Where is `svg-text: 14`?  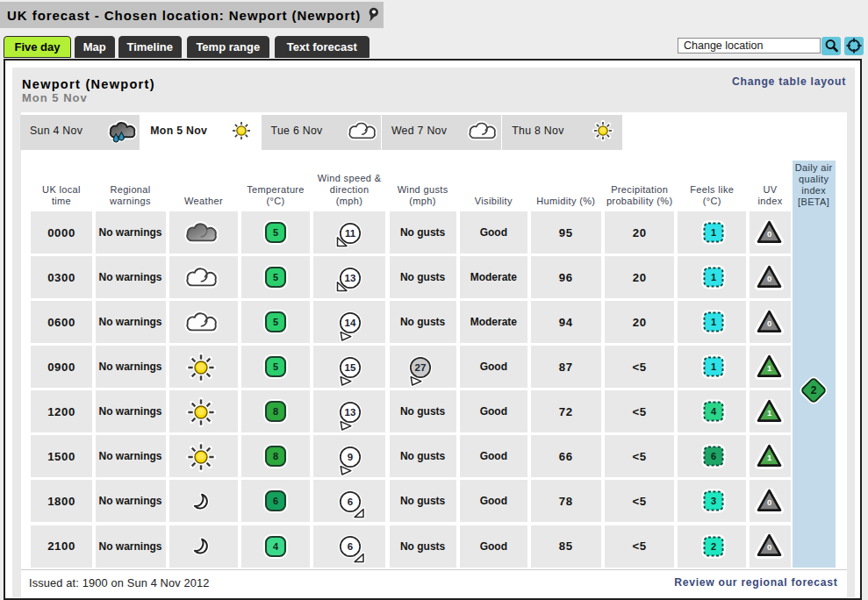
svg-text: 14 is located at coordinates (351, 323).